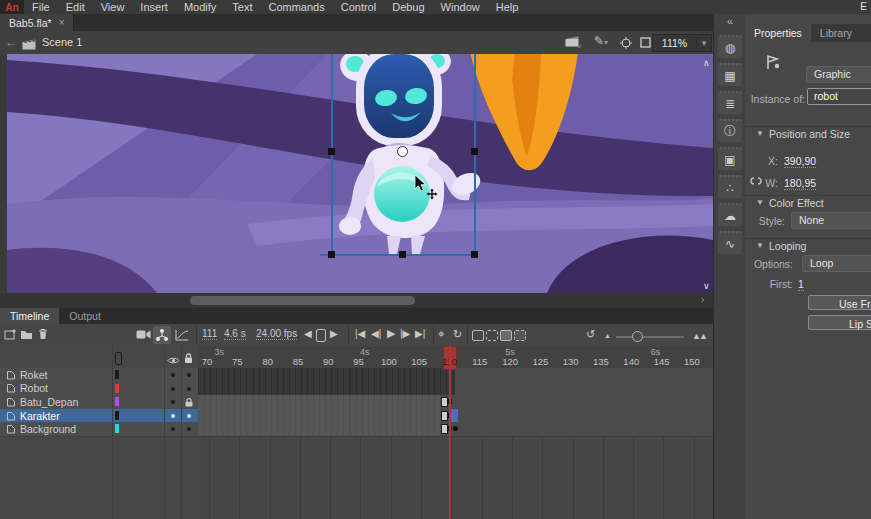 The width and height of the screenshot is (871, 519). I want to click on layer-row-batu_depan: Batu_Depan, so click(99, 402).